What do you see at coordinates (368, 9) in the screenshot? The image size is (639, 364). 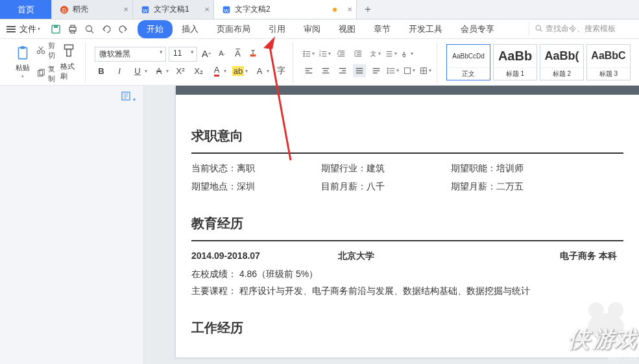 I see `new-tab-button: ＋` at bounding box center [368, 9].